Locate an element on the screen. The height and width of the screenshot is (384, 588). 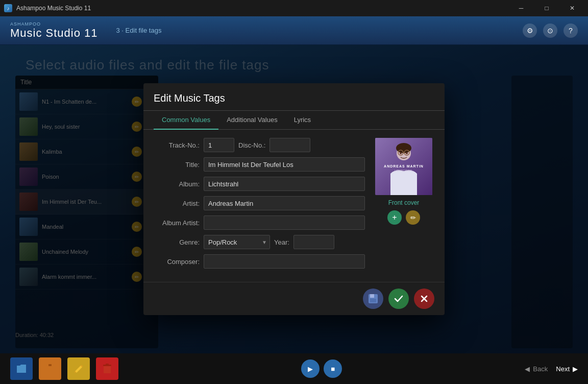
info-button: ? is located at coordinates (571, 31).